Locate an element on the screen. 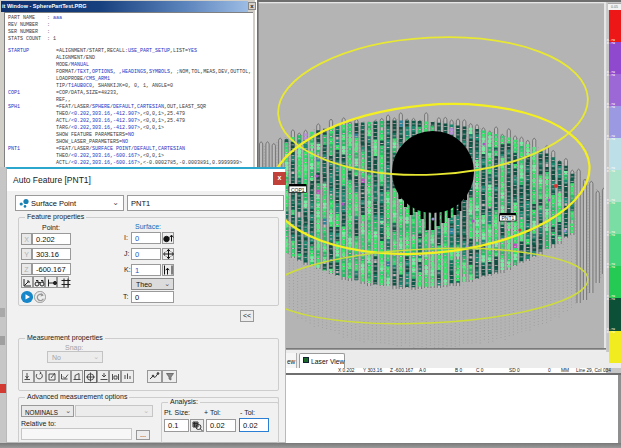 Image resolution: width=621 pixels, height=448 pixels. svg-text: PNT1 is located at coordinates (508, 218).